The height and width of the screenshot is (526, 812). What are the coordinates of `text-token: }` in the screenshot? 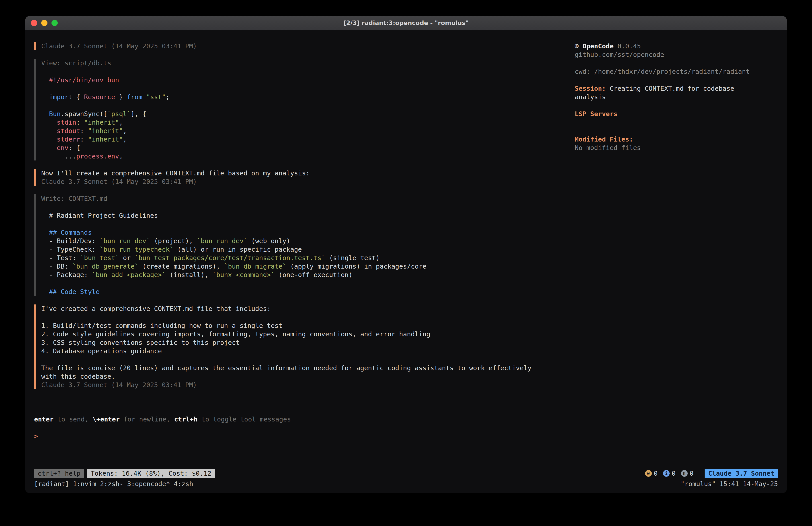 It's located at (121, 97).